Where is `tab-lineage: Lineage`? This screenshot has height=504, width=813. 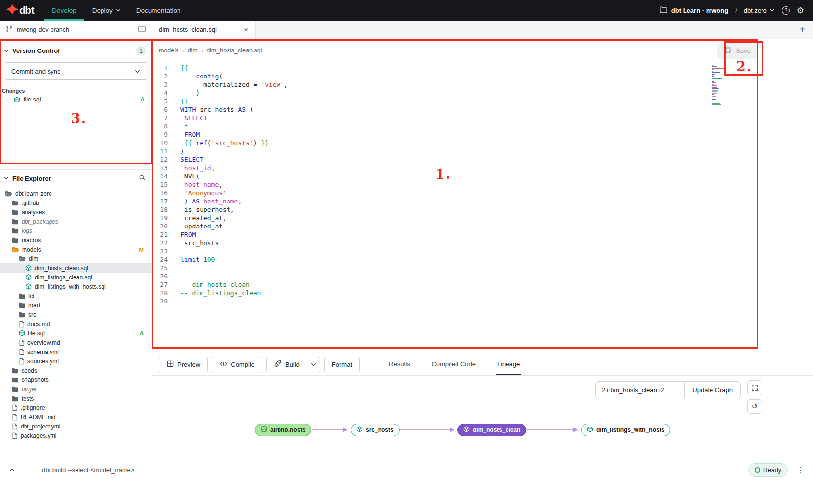 tab-lineage: Lineage is located at coordinates (508, 364).